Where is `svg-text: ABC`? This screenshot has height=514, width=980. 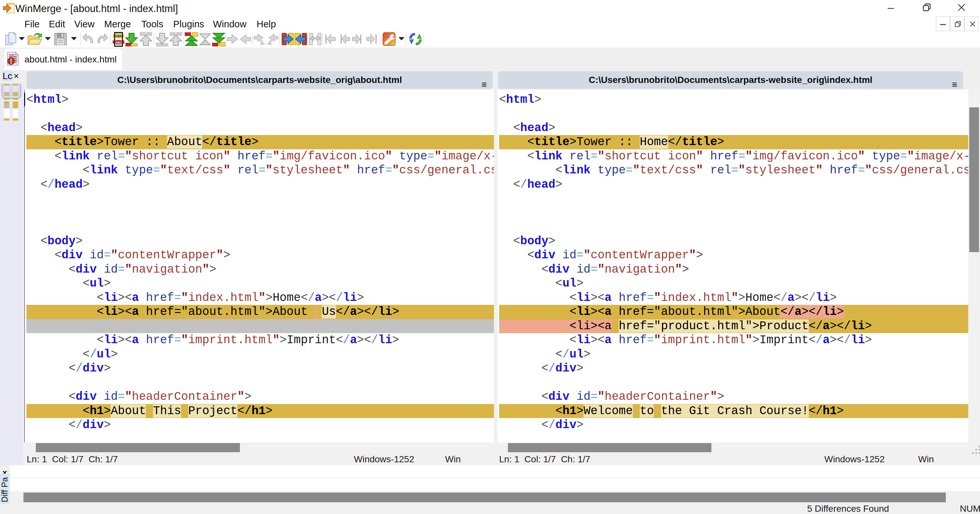
svg-text: ABC is located at coordinates (119, 43).